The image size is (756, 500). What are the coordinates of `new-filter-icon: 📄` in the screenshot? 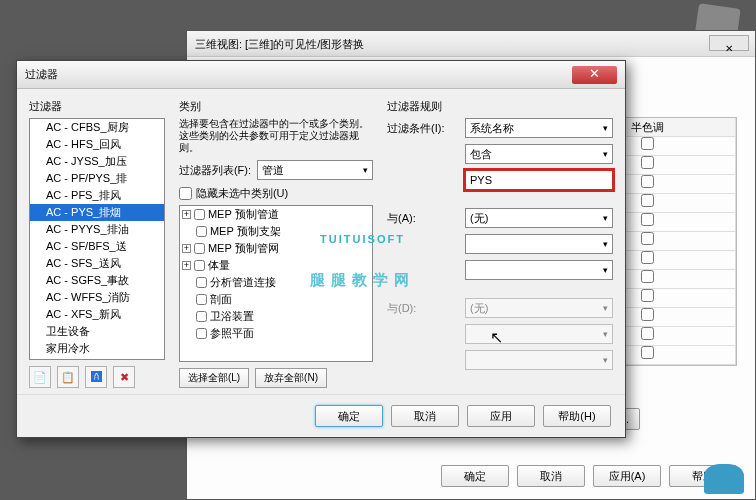 It's located at (40, 377).